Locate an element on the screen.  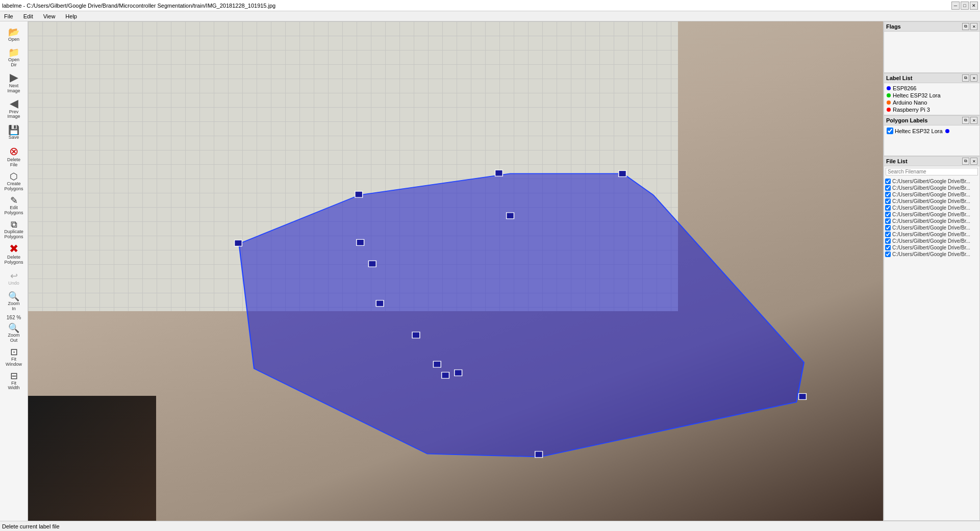
delete-polygons-button: ✖ DeletePolygons is located at coordinates (14, 254).